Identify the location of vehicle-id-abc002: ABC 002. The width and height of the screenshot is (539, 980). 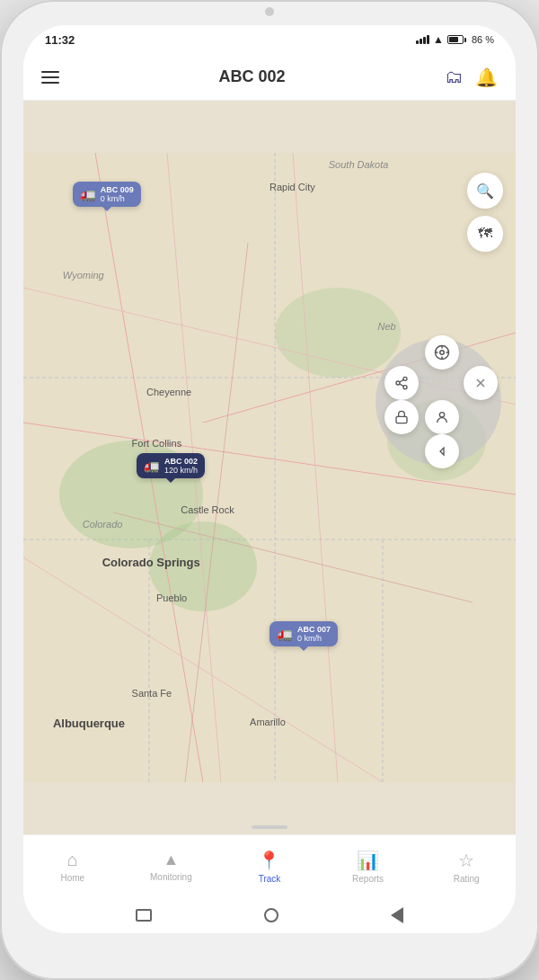
(181, 461).